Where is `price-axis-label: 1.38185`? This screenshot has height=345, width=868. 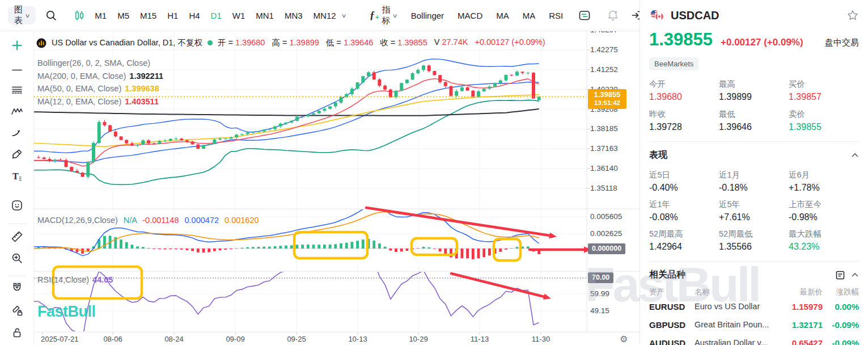 price-axis-label: 1.38185 is located at coordinates (604, 128).